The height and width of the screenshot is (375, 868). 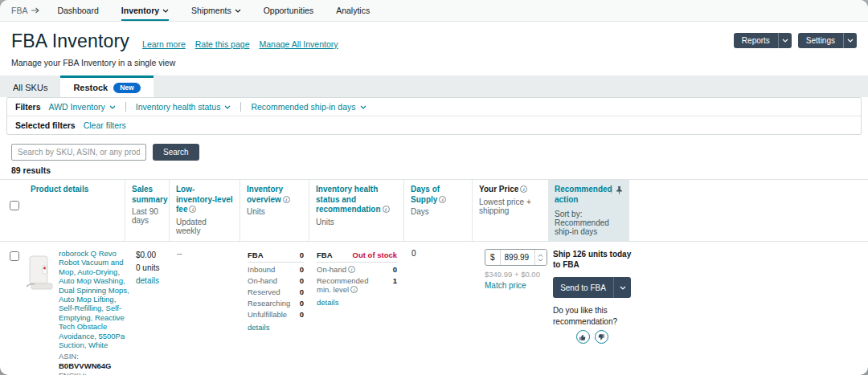 What do you see at coordinates (274, 210) in the screenshot?
I see `col-inventory-overview: Inventory overview Units` at bounding box center [274, 210].